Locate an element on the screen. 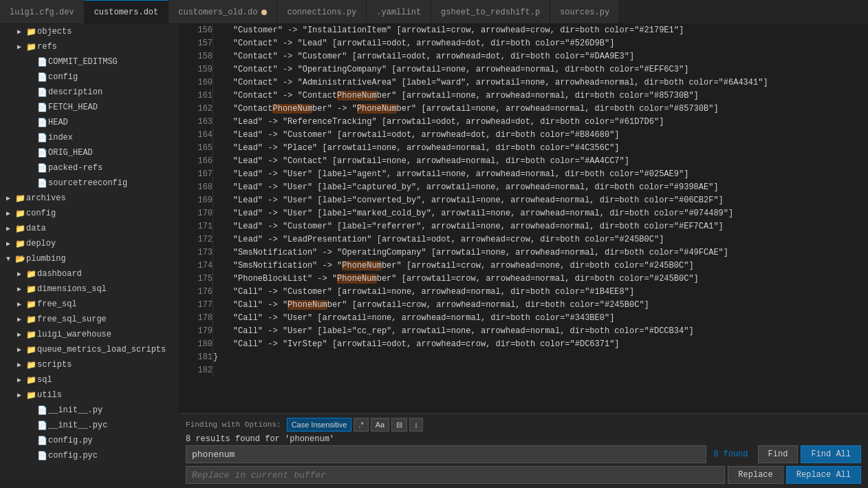  table-row: 161 "Contact" -> "ContactPhoneNumber" [a… is located at coordinates (523, 96).